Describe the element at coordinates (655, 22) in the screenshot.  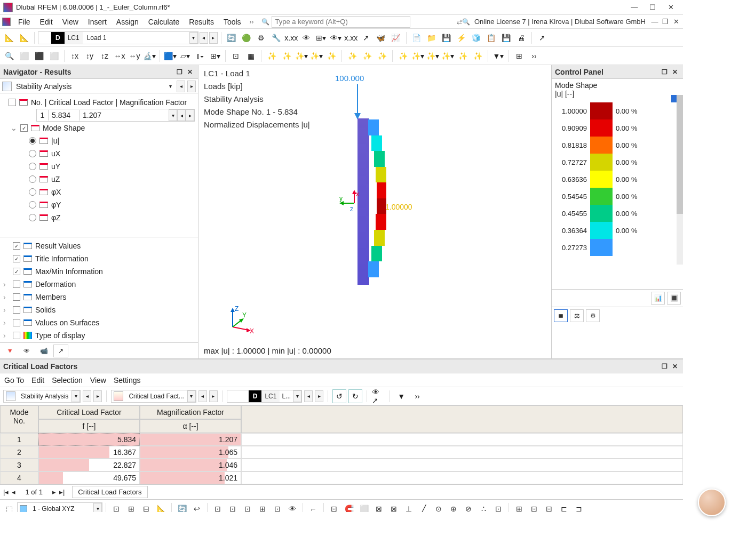
I see `doc-minimize-button: —` at that location.